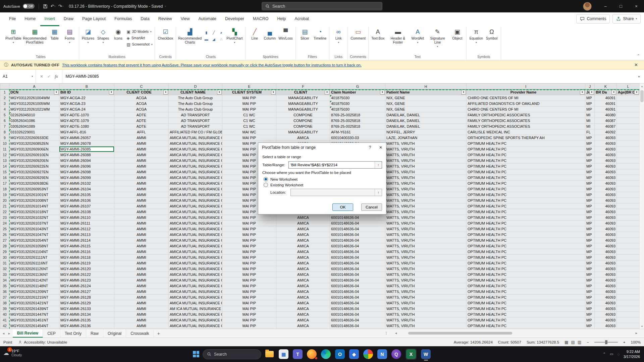 The height and width of the screenshot is (362, 644). I want to click on ribbon-button-icons: ◉Icons, so click(118, 40).